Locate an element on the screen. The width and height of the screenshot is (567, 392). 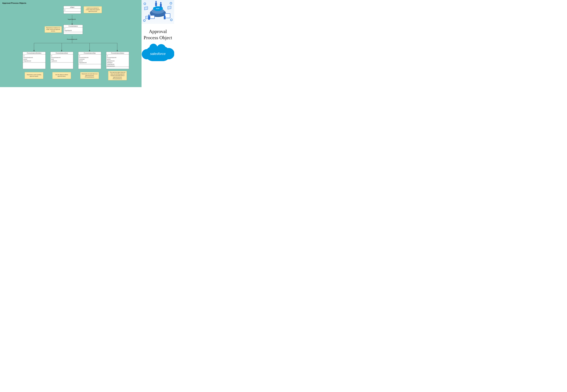
diagram-title: Approval Process Objects is located at coordinates (14, 3).